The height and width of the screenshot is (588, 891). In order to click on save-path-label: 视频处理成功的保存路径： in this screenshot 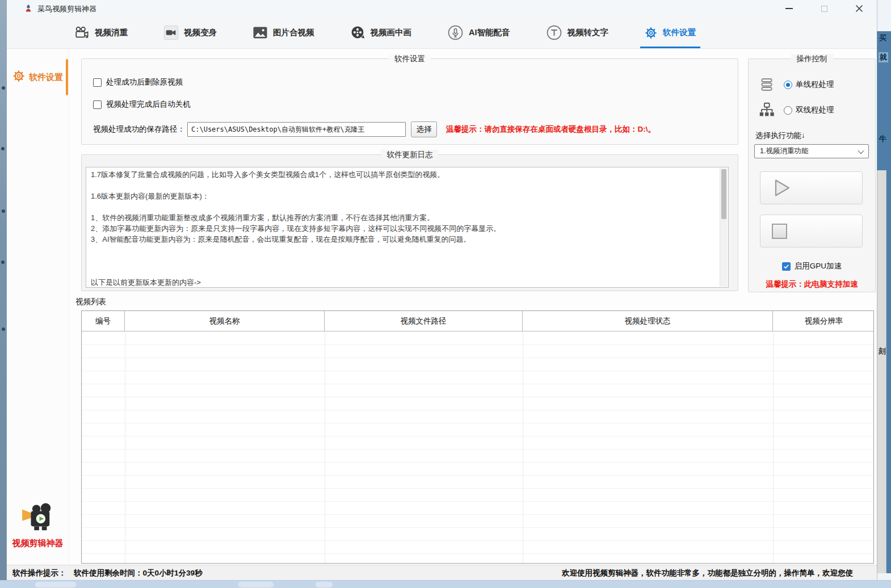, I will do `click(139, 129)`.